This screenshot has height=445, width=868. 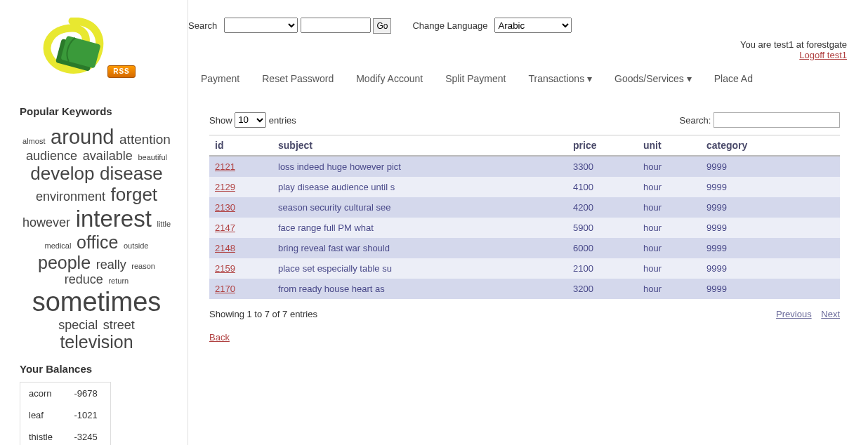 What do you see at coordinates (263, 314) in the screenshot?
I see `table-info: Showing 1 to 7 of 7 entries` at bounding box center [263, 314].